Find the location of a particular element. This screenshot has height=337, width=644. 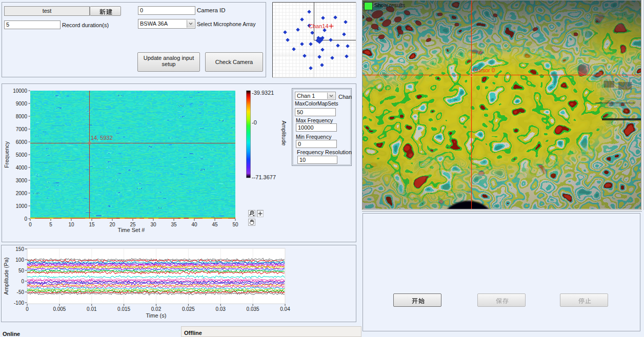

svg-text: 8000 is located at coordinates (22, 117).